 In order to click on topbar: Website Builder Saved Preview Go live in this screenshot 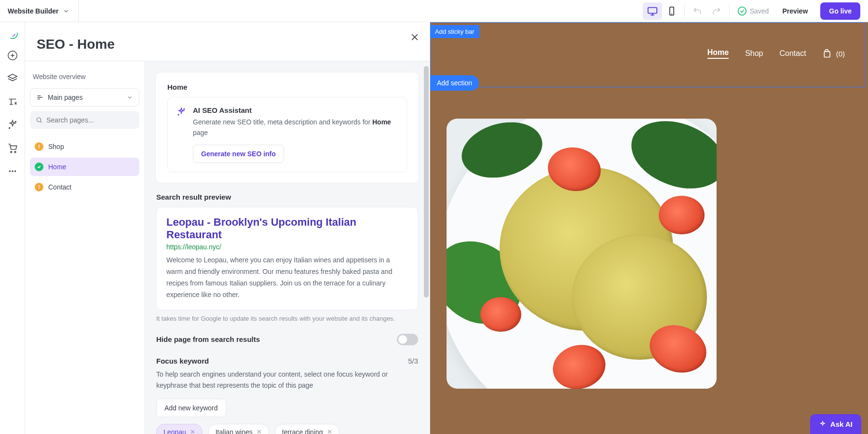, I will do `click(434, 11)`.